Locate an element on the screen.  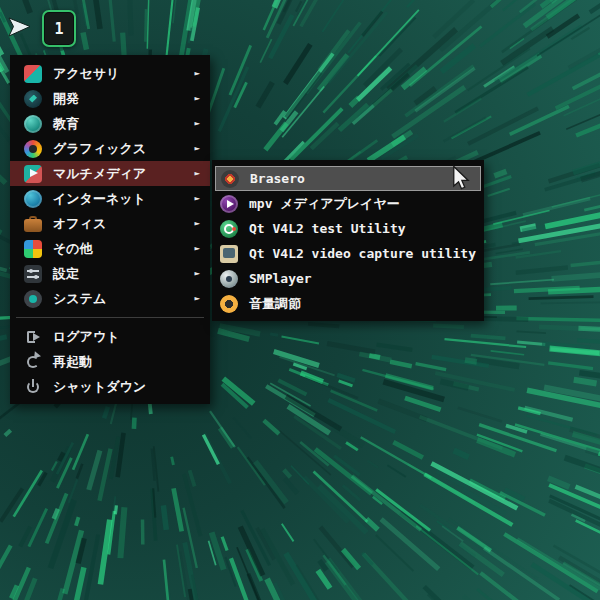
education-icon is located at coordinates (33, 124).